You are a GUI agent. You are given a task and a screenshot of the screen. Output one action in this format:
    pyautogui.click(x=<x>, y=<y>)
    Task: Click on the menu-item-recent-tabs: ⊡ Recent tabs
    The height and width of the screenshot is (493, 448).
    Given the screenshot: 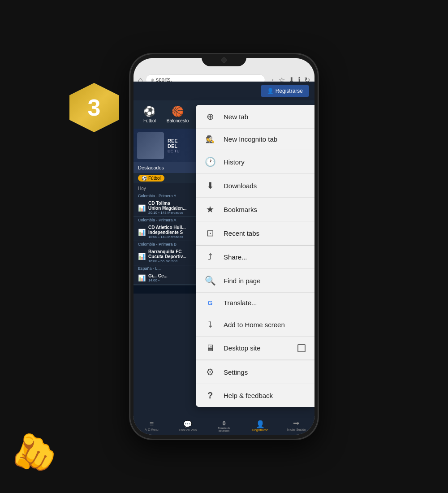 What is the action you would take?
    pyautogui.click(x=255, y=233)
    